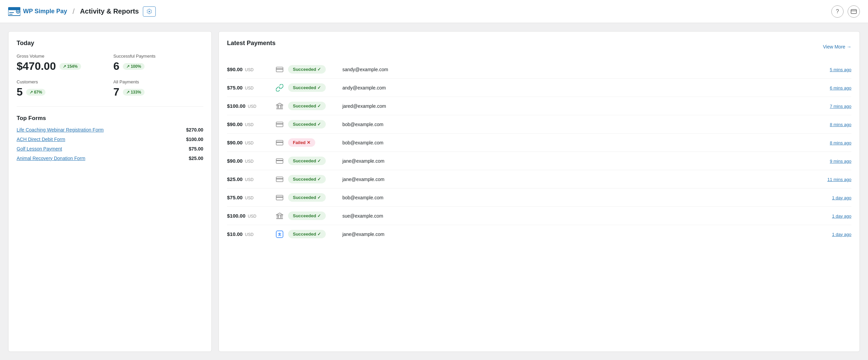 The width and height of the screenshot is (868, 360). I want to click on latest-payments-title: Latest Payments, so click(251, 43).